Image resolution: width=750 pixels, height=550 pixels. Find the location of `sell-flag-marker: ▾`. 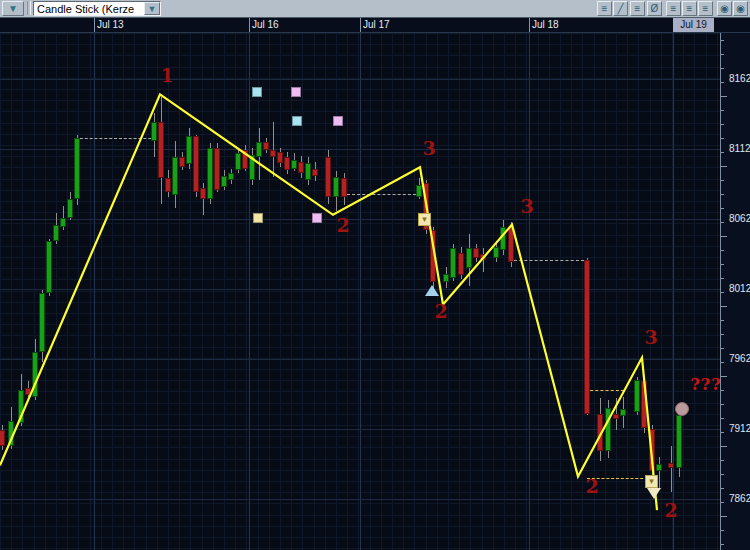

sell-flag-marker: ▾ is located at coordinates (424, 220).